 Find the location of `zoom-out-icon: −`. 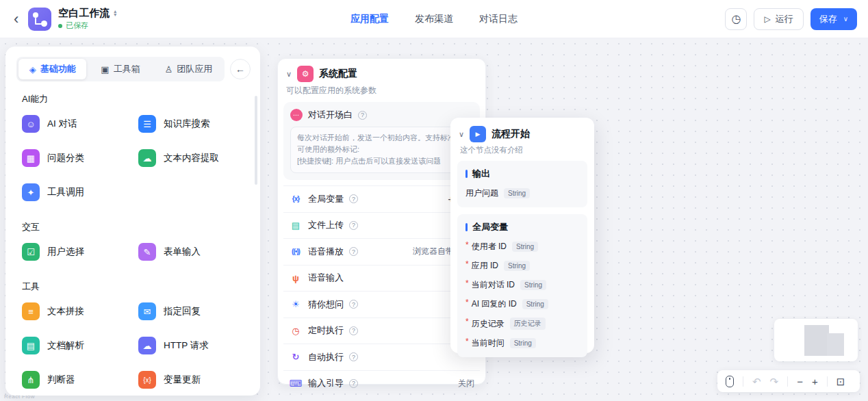

zoom-out-icon: − is located at coordinates (800, 382).